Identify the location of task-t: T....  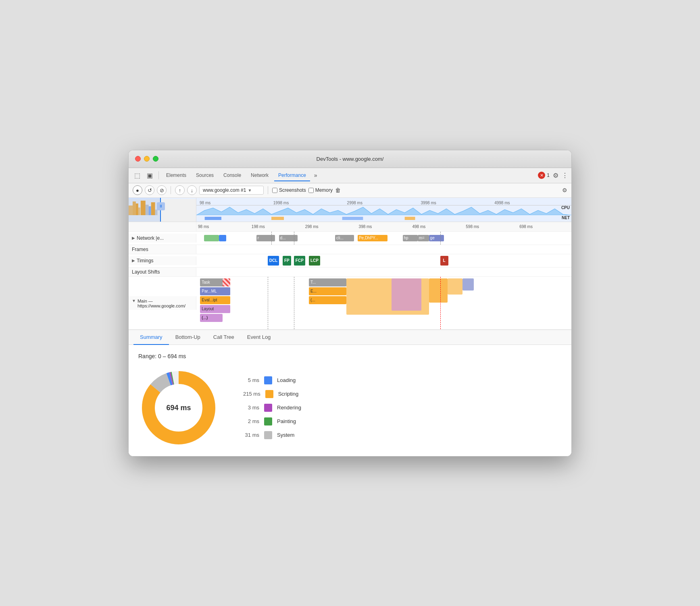
(327, 282).